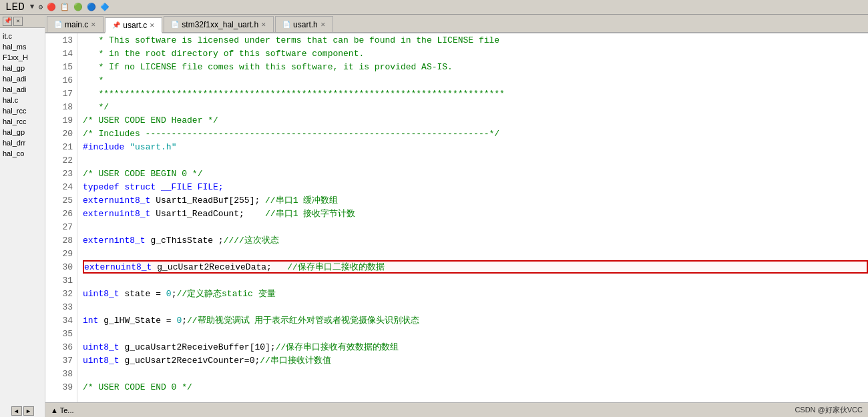 The width and height of the screenshot is (868, 417). Describe the element at coordinates (61, 160) in the screenshot. I see `line-number: 22` at that location.